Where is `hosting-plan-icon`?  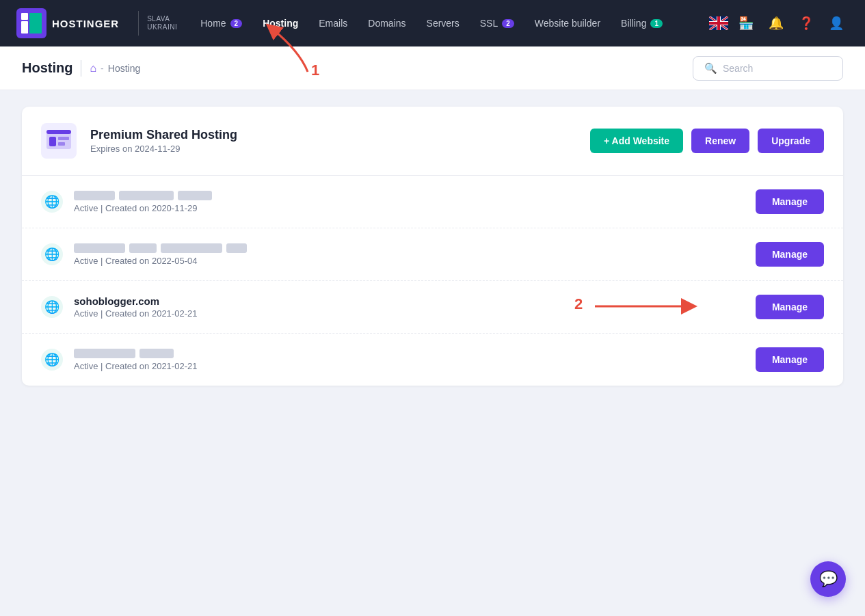
hosting-plan-icon is located at coordinates (59, 141).